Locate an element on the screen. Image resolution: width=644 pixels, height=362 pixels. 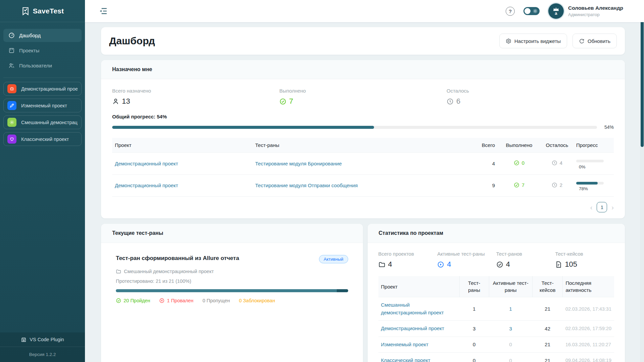
sidebar-item-label: Проекты is located at coordinates (29, 50).